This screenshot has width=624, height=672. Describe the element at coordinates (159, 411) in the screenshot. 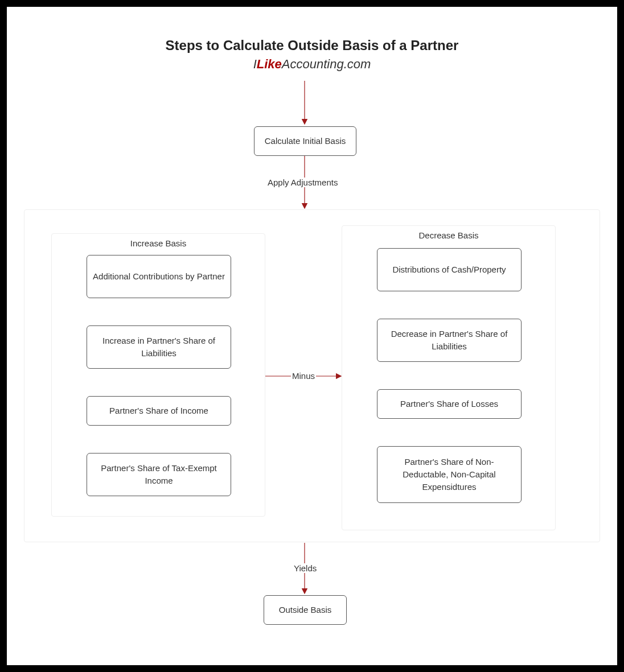

I see `node-increase-item-2: Partner's Share of Income` at that location.